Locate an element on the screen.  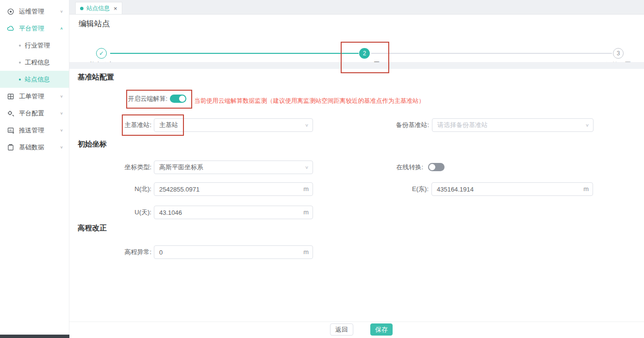
page-title: 编辑站点 is located at coordinates (94, 24).